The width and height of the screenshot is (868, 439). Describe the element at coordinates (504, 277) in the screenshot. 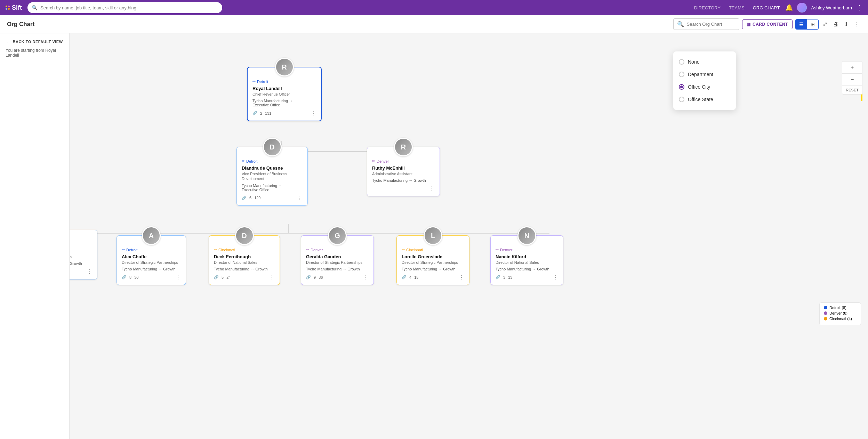

I see `nancie-reports: 3` at that location.